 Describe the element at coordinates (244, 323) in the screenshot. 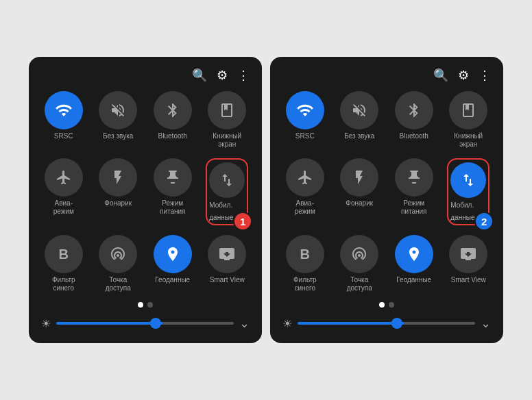

I see `chevron-down-icon-1: ⌄` at that location.